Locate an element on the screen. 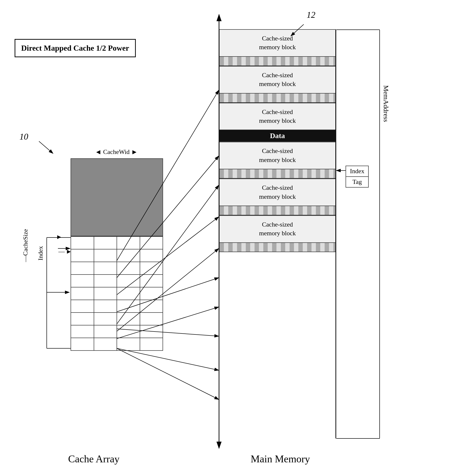  main-memory-label: Main Memory is located at coordinates (280, 459).